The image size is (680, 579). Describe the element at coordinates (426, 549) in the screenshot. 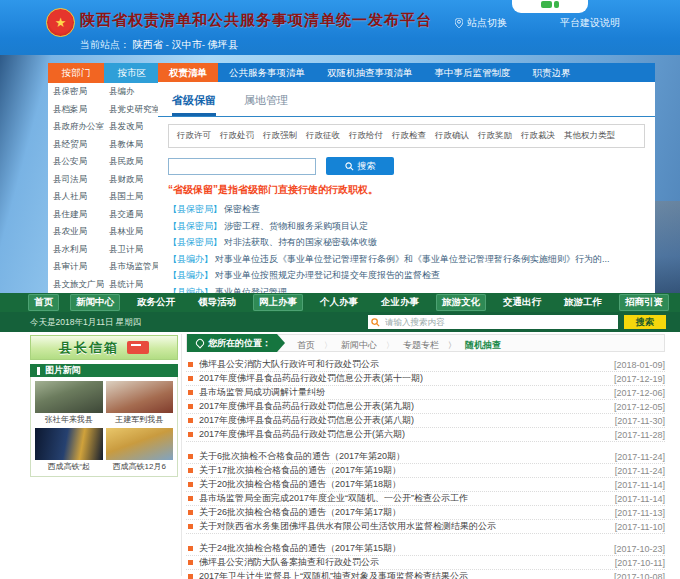

I see `news-list-item: 关于24批次抽检合格食品的通告（2017年第15期） [2017-10-23]` at that location.